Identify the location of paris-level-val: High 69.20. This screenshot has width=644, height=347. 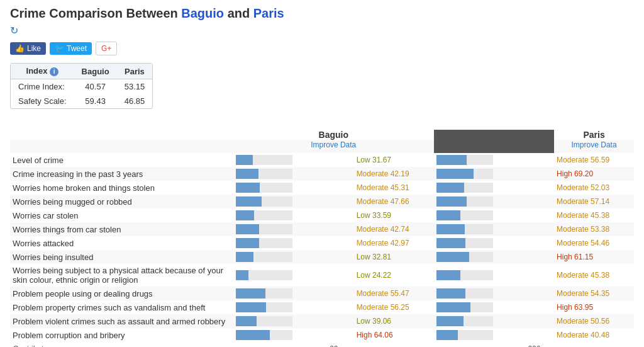
(575, 174).